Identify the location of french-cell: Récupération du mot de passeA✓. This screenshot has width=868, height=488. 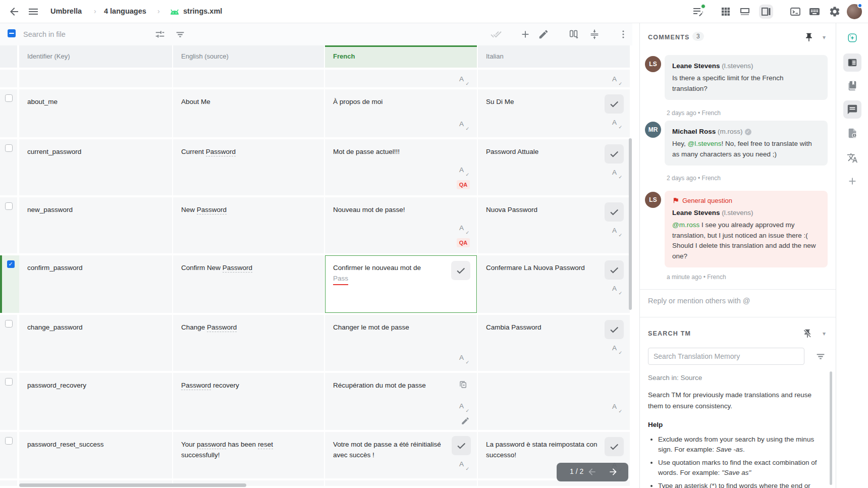
(401, 402).